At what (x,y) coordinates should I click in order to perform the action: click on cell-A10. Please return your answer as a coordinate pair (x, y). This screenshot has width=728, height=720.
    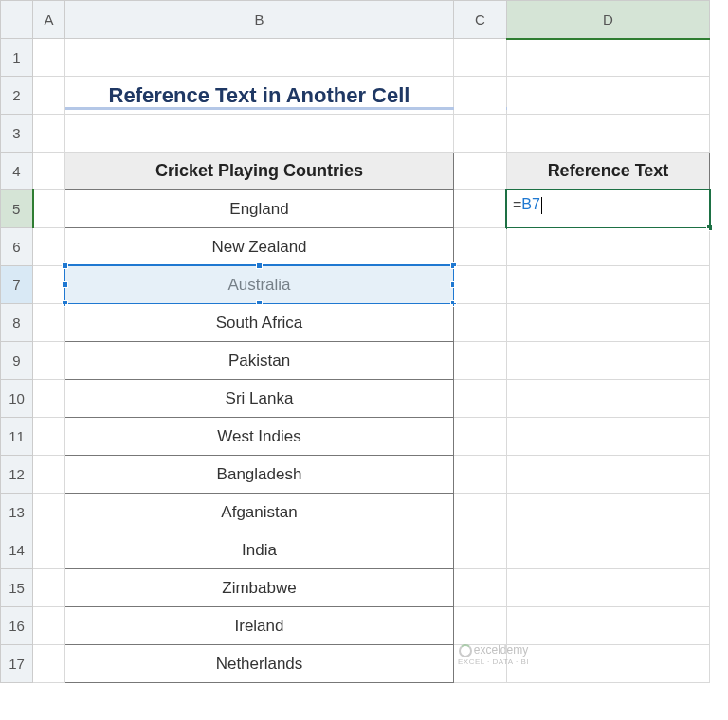
    Looking at the image, I should click on (49, 399).